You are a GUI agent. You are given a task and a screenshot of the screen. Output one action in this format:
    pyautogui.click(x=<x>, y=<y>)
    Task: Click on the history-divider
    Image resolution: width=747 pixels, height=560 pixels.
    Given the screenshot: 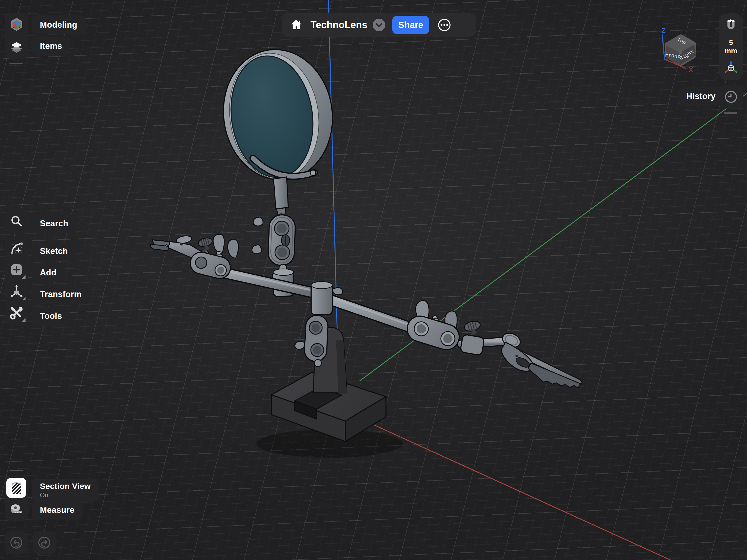 What is the action you would take?
    pyautogui.click(x=730, y=113)
    